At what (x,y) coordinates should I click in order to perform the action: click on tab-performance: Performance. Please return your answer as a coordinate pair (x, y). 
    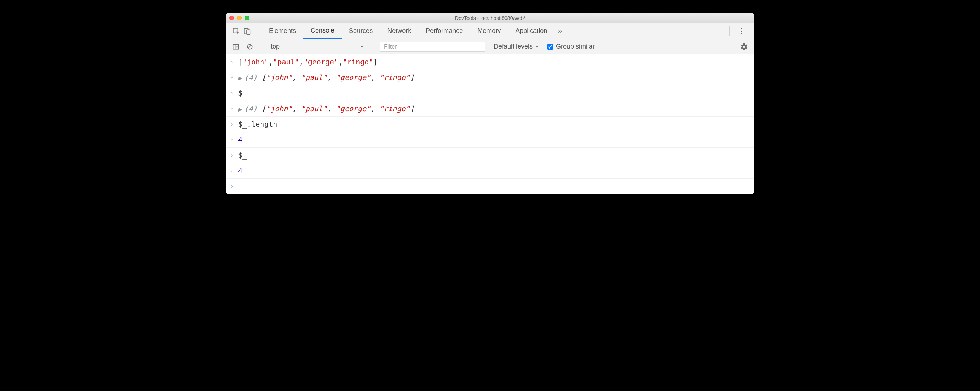
    Looking at the image, I should click on (444, 31).